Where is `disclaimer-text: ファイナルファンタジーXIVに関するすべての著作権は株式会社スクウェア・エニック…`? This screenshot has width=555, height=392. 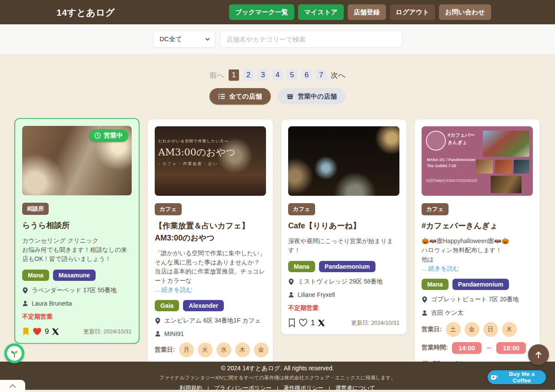 disclaimer-text: ファイナルファンタジーXIVに関するすべての著作権は株式会社スクウェア・エニック… is located at coordinates (277, 378).